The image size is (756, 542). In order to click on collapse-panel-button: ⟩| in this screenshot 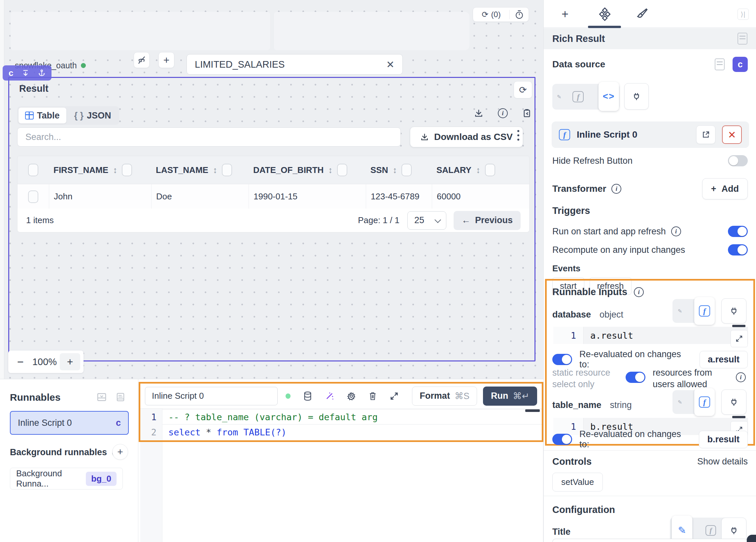, I will do `click(743, 14)`.